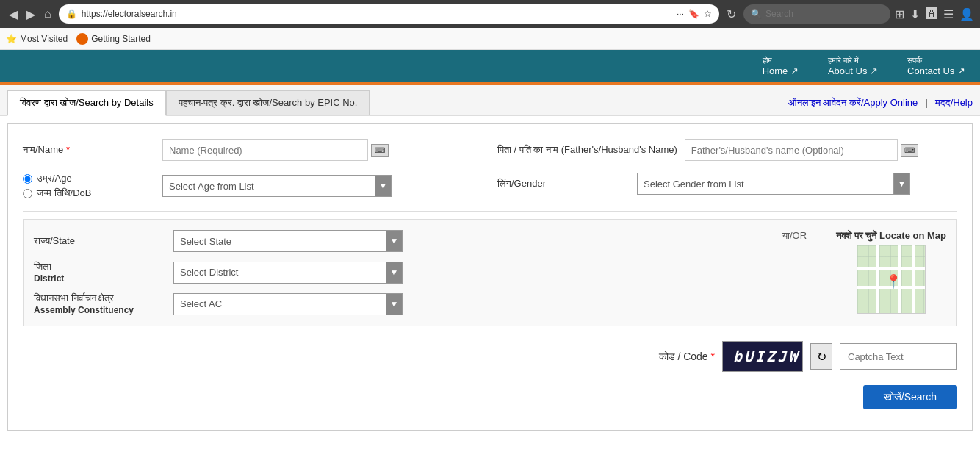 The height and width of the screenshot is (449, 980). I want to click on captcha-text: bUIZJW, so click(766, 356).